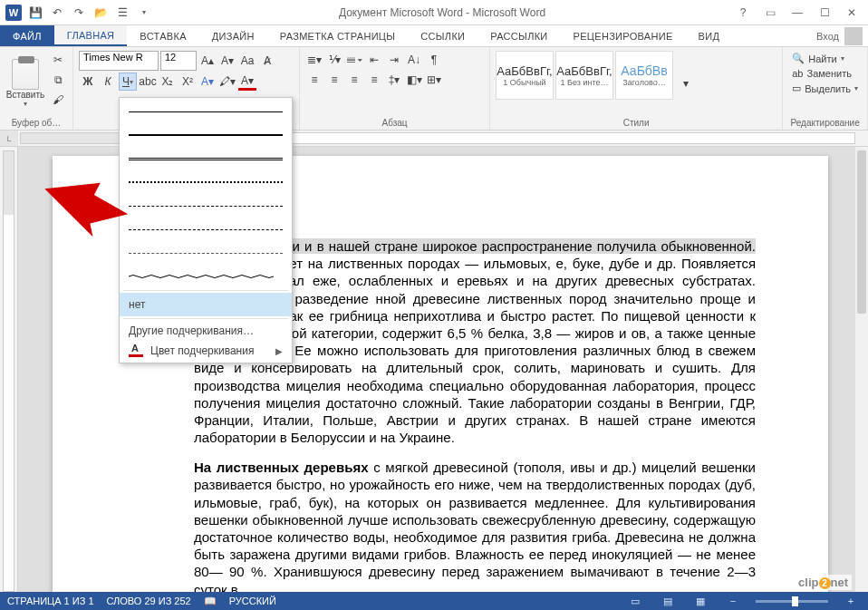  What do you see at coordinates (862, 232) in the screenshot?
I see `scrollbar-thumb` at bounding box center [862, 232].